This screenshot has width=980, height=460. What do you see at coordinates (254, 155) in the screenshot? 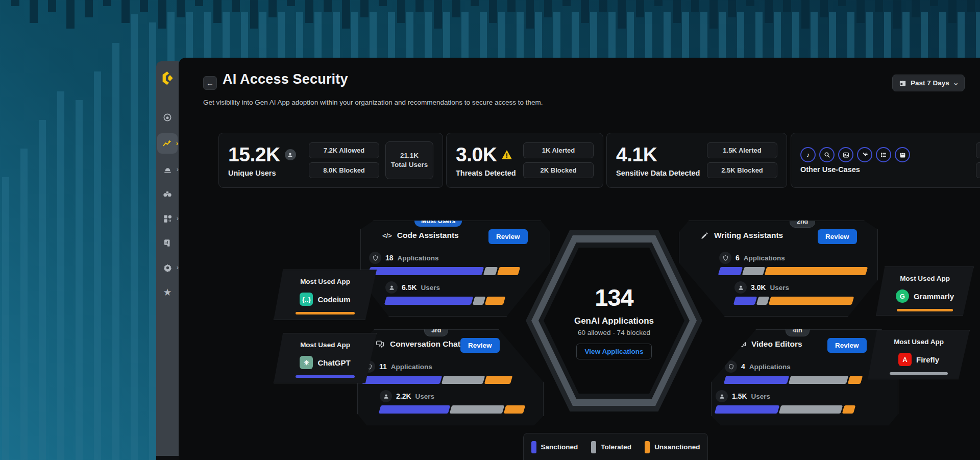
I see `stat-value: 15.2K` at bounding box center [254, 155].